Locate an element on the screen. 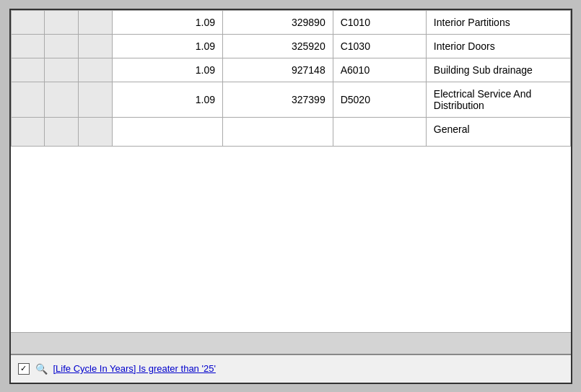 This screenshot has height=392, width=581. filter-bar: ✓ 🔍 [Life Cycle In Years] Is greater tha… is located at coordinates (291, 368).